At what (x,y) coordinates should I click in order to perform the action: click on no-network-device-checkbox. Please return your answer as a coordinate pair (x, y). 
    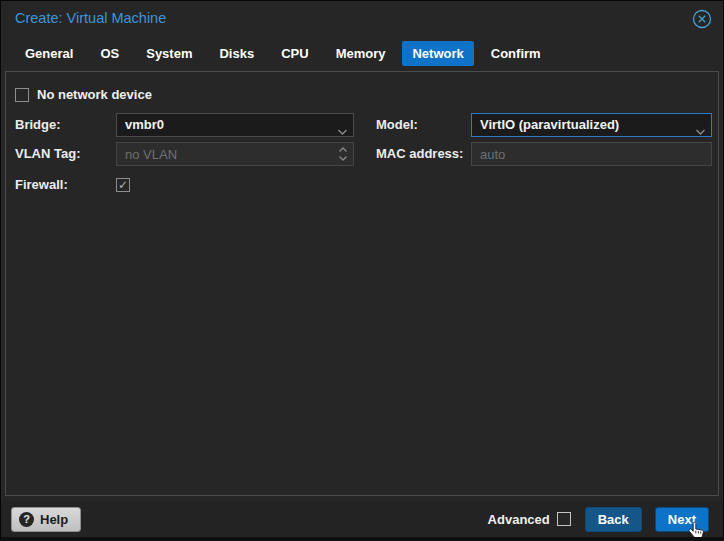
    Looking at the image, I should click on (22, 95).